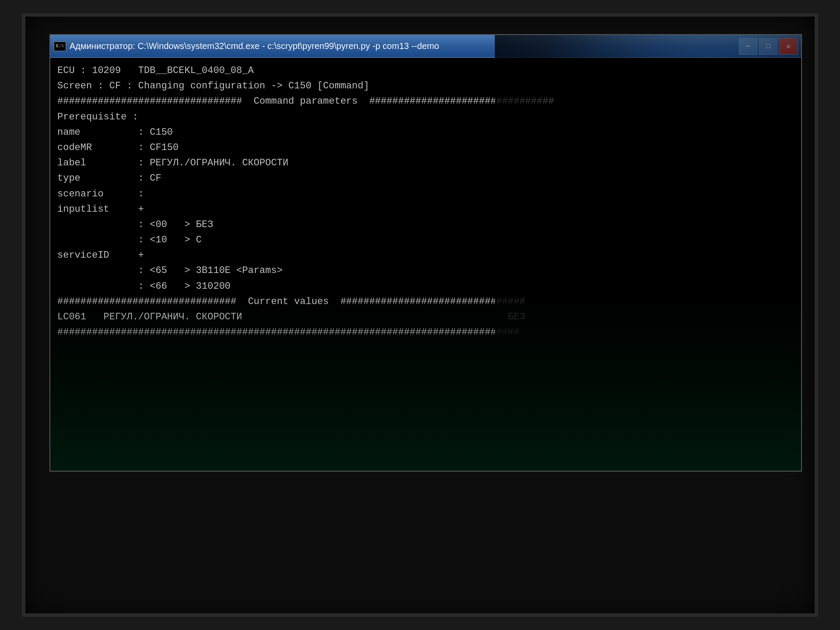 This screenshot has height=630, width=840. I want to click on titlebar: C:\ Администратор: C:\Windows\system32\c…, so click(426, 46).